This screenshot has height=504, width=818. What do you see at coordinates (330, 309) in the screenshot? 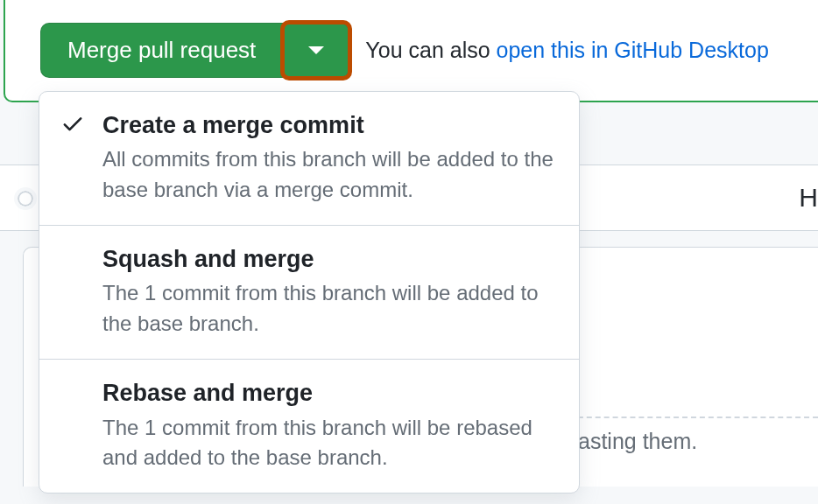
I see `merge-option-description: The 1 commit from this branch will be ad…` at bounding box center [330, 309].